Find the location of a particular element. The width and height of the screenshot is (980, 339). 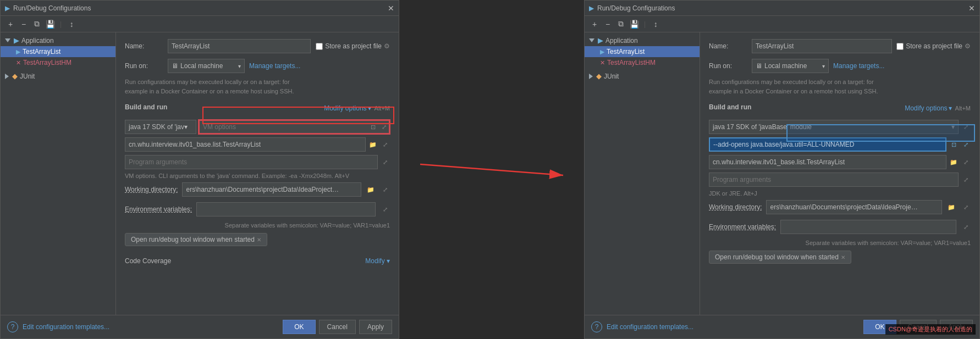

left-open-tool-window-close: ✕ is located at coordinates (259, 240).